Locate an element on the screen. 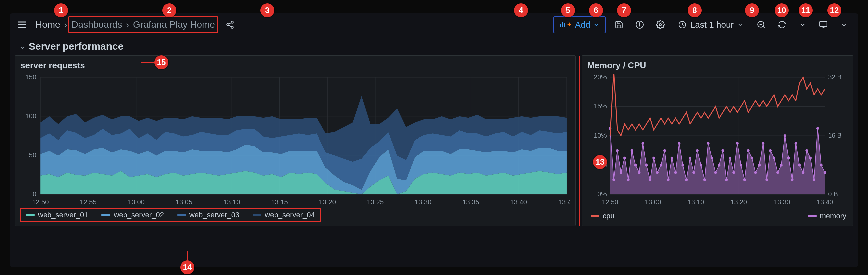 The width and height of the screenshot is (868, 275). breadcrumb-dashboards: Dashboards is located at coordinates (98, 25).